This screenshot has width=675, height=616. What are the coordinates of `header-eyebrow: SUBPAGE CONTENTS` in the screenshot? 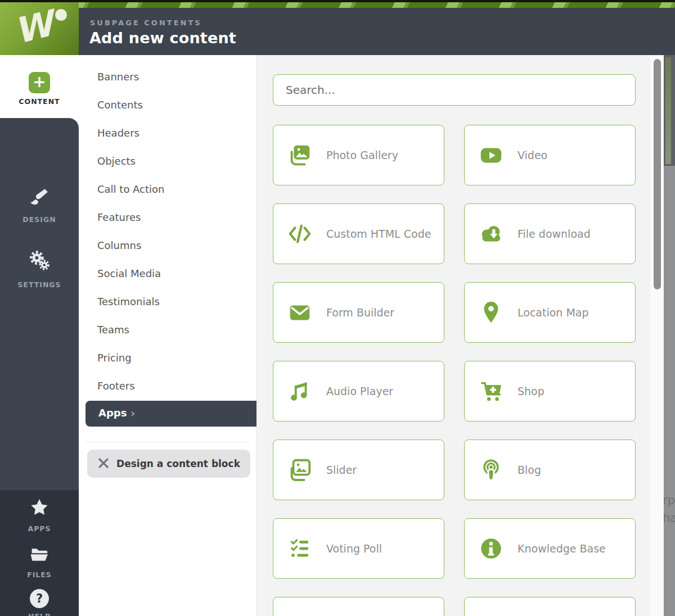 It's located at (146, 22).